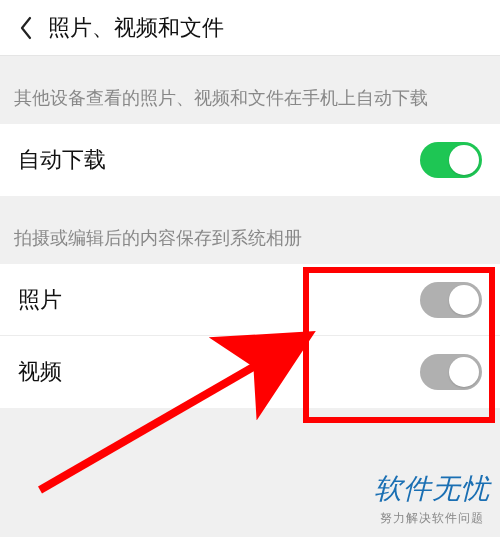  I want to click on section-header-auto-download: 其他设备查看的照片、视频和文件在手机上自动下载, so click(250, 90).